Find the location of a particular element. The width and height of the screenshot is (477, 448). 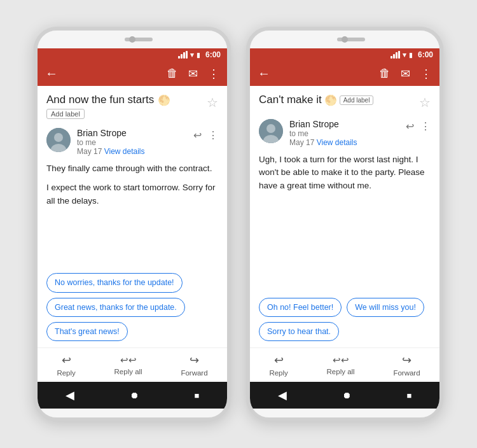

reply-all-action-1: ↩↩ Reply all is located at coordinates (128, 365).